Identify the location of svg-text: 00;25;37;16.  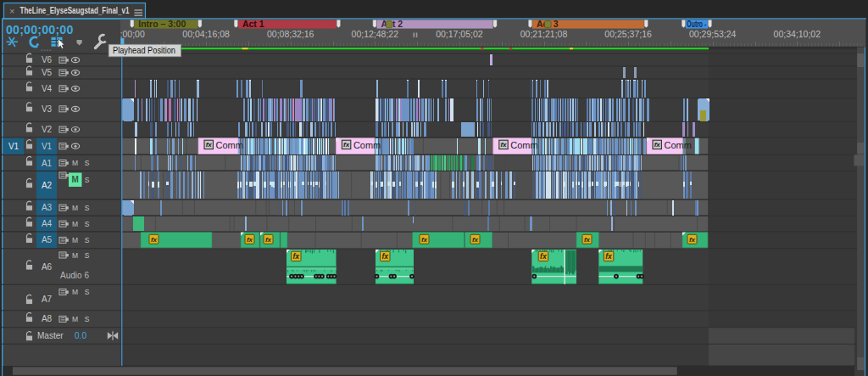
(628, 34).